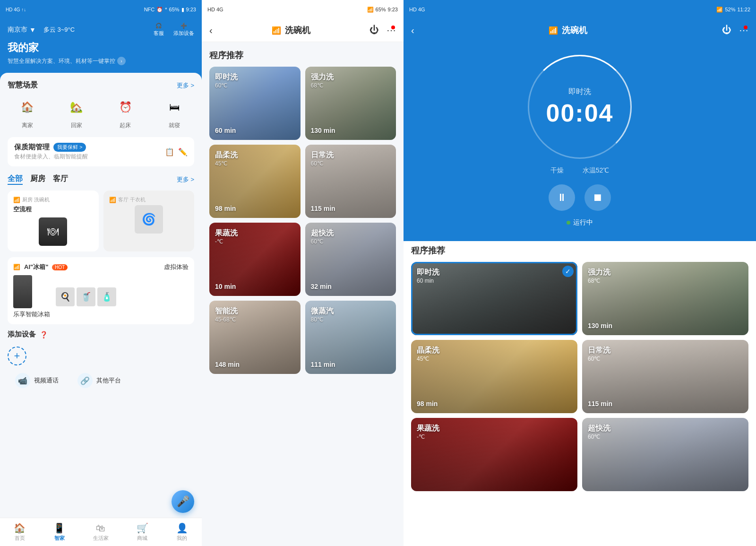 Image resolution: width=756 pixels, height=546 pixels. What do you see at coordinates (494, 455) in the screenshot?
I see `s3-program-veggie: 果蔬洗 -℃` at bounding box center [494, 455].